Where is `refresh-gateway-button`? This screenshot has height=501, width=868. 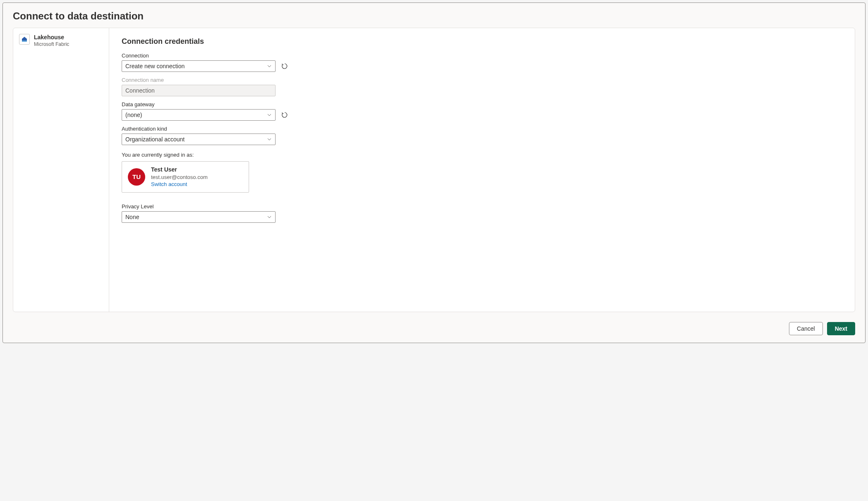
refresh-gateway-button is located at coordinates (285, 115).